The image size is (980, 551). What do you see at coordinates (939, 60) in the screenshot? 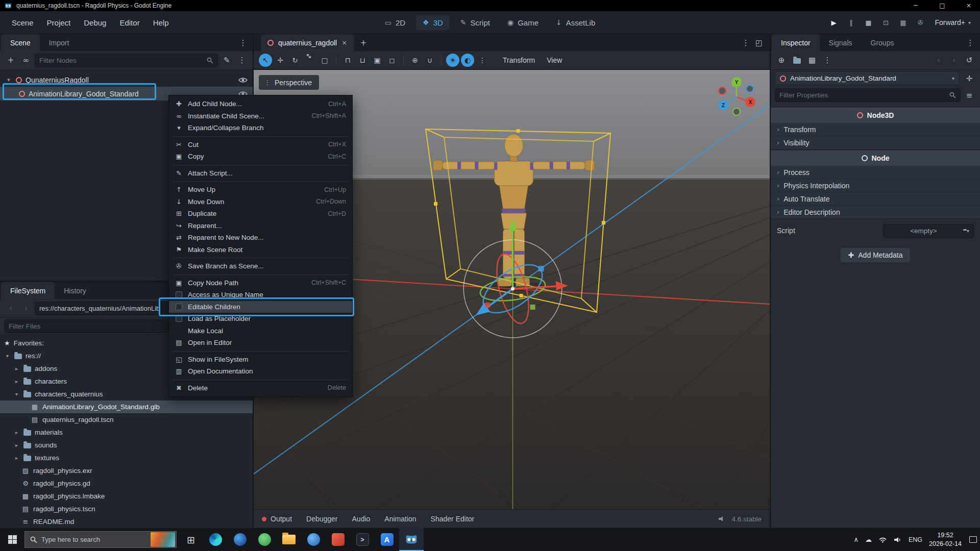
I see `history-back-icon: ‹` at bounding box center [939, 60].